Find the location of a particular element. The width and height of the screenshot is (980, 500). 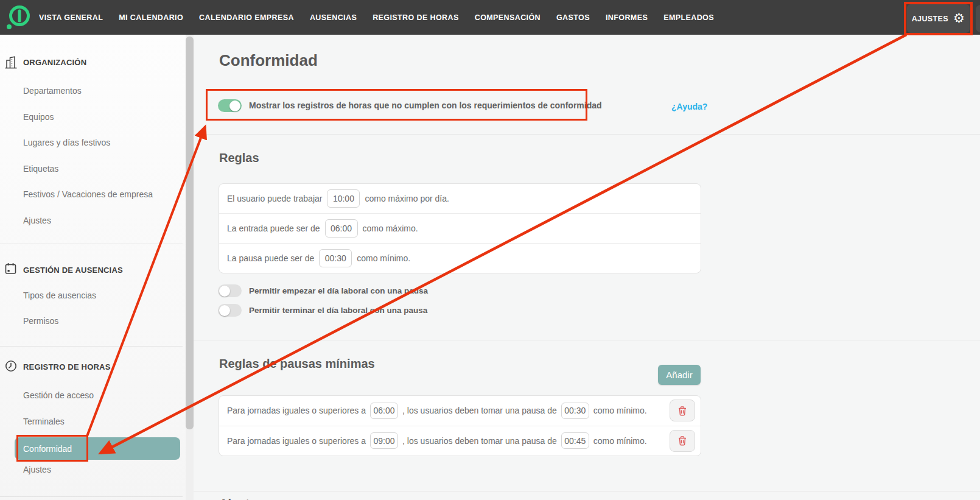

nav-empleados: EMPLEADOS is located at coordinates (689, 18).